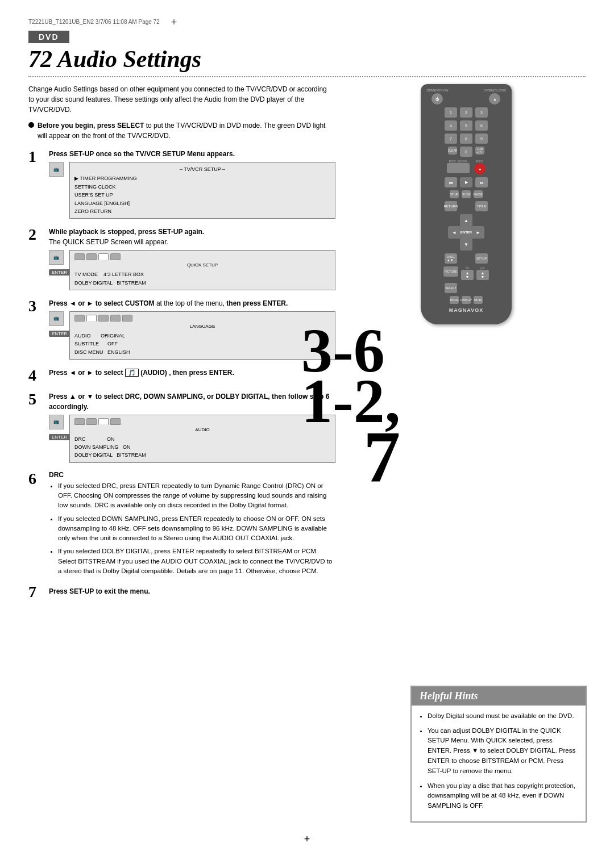 The width and height of the screenshot is (614, 868). What do you see at coordinates (451, 182) in the screenshot?
I see `btn-rew: ⏮` at bounding box center [451, 182].